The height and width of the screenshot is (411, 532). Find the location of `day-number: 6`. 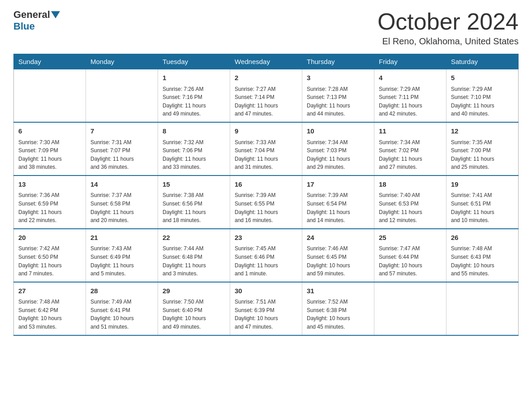

day-number: 6 is located at coordinates (50, 132).